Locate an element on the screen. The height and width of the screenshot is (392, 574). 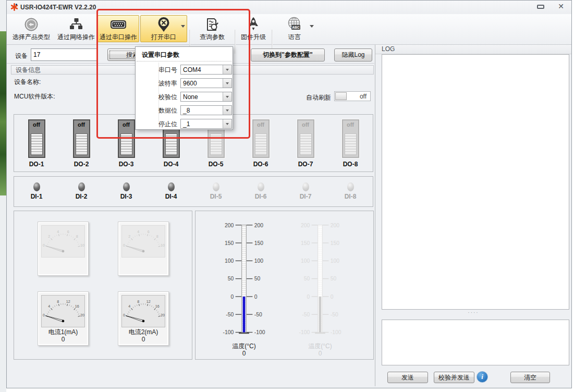
serial-field-combobox: None is located at coordinates (206, 97).